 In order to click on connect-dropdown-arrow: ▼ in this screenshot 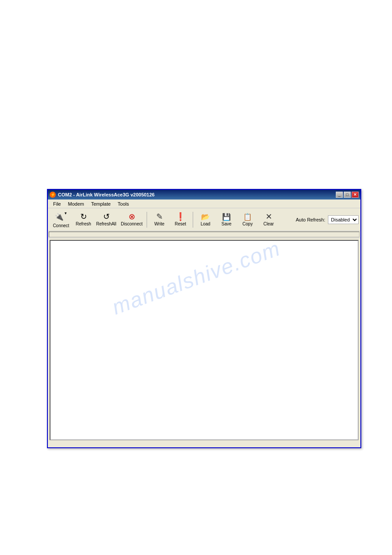, I will do `click(66, 214)`.